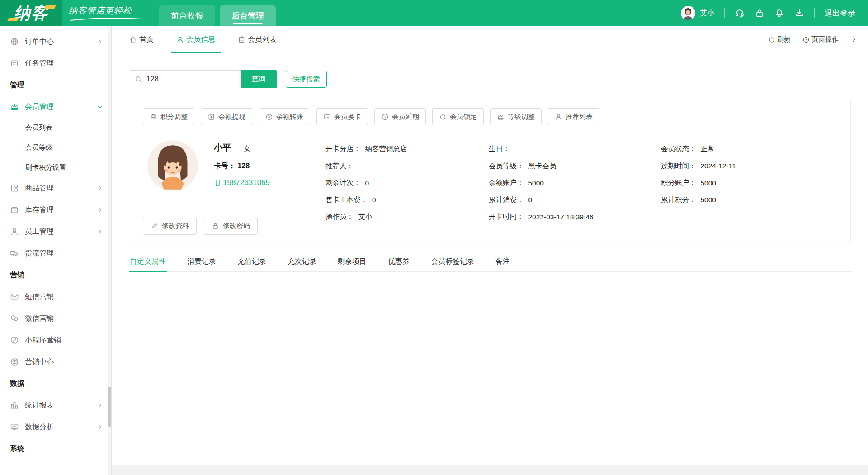 Image resolution: width=868 pixels, height=475 pixels. Describe the element at coordinates (399, 261) in the screenshot. I see `tab-coupons: 优惠券` at that location.